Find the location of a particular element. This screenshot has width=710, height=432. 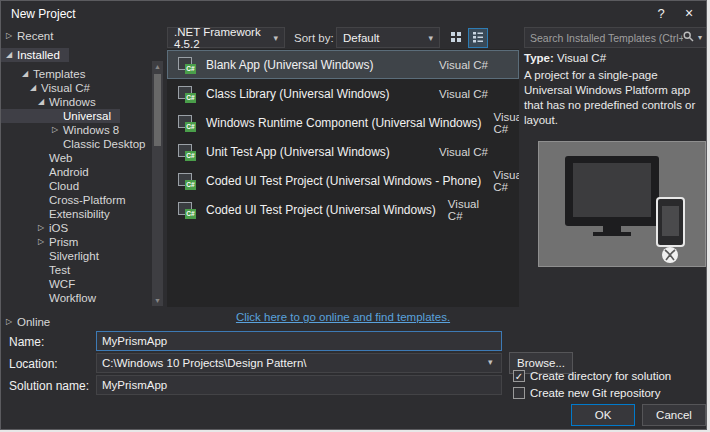

tree-item-label: Test is located at coordinates (60, 270).